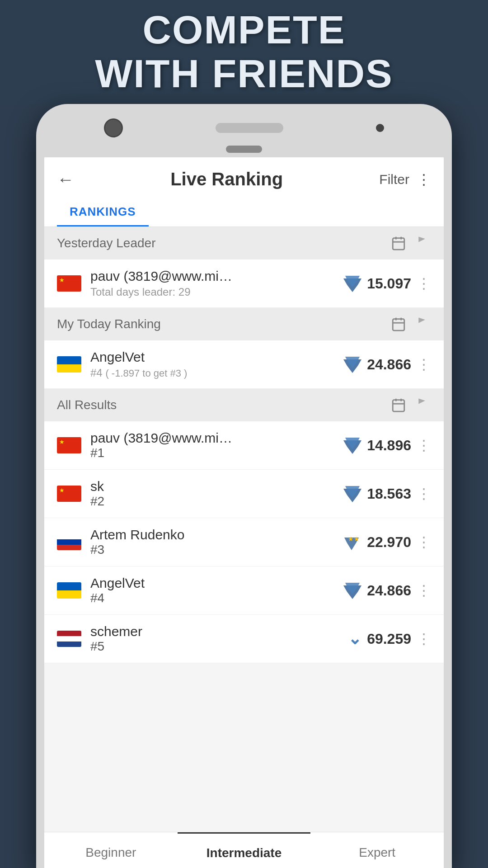 This screenshot has width=488, height=868. I want to click on score-area: ⌄ 69.259 ⋮, so click(389, 639).